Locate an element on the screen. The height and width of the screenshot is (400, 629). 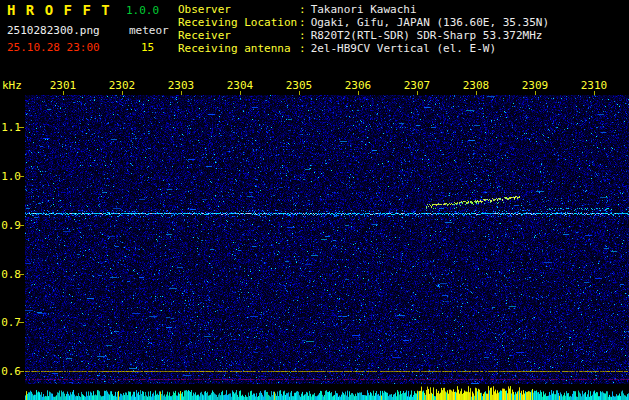
info-value: R820T2(RTL-SDR) SDR-Sharp 53.372MHz is located at coordinates (424, 36).